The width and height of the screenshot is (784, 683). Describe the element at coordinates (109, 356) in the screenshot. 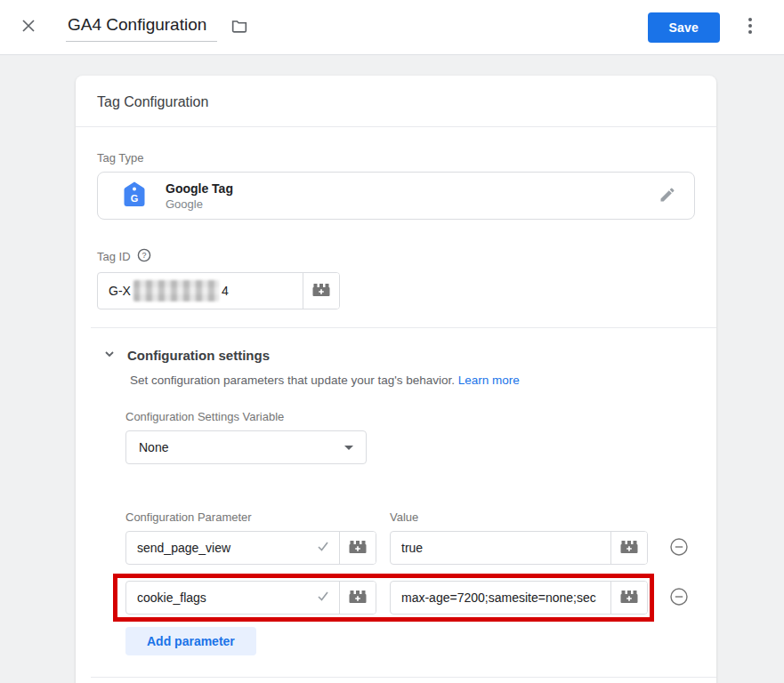

I see `chevron-down-icon` at that location.